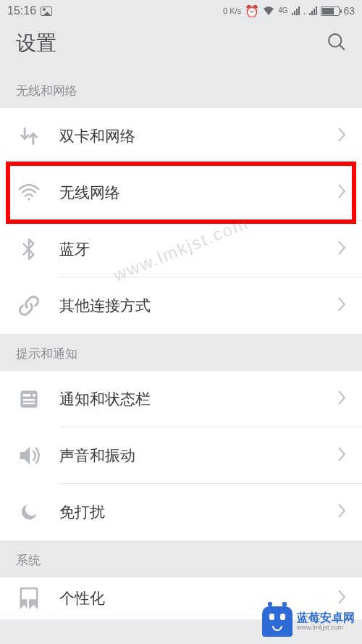 The width and height of the screenshot is (362, 644). What do you see at coordinates (29, 512) in the screenshot?
I see `moon-icon` at bounding box center [29, 512].